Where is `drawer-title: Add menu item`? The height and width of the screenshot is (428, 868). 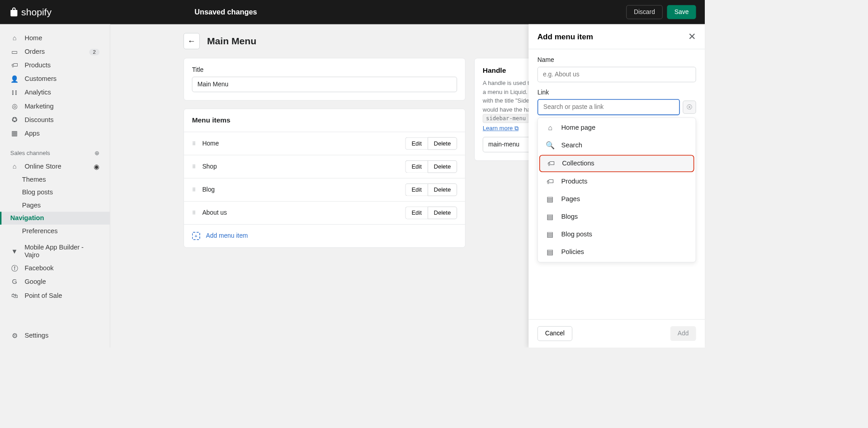 drawer-title: Add menu item is located at coordinates (565, 36).